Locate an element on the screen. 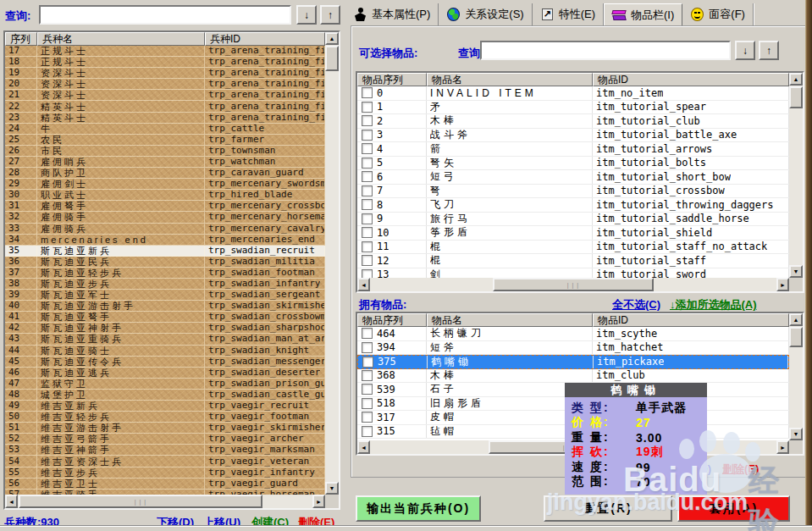 The width and height of the screenshot is (812, 531). table-row: 26市民trp_townsman is located at coordinates (165, 151).